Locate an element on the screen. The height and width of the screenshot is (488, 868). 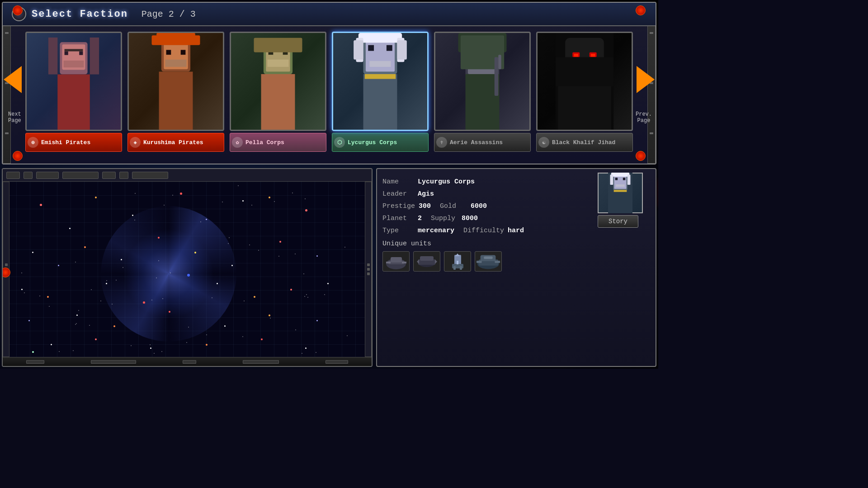
next-page-button is located at coordinates (13, 80).